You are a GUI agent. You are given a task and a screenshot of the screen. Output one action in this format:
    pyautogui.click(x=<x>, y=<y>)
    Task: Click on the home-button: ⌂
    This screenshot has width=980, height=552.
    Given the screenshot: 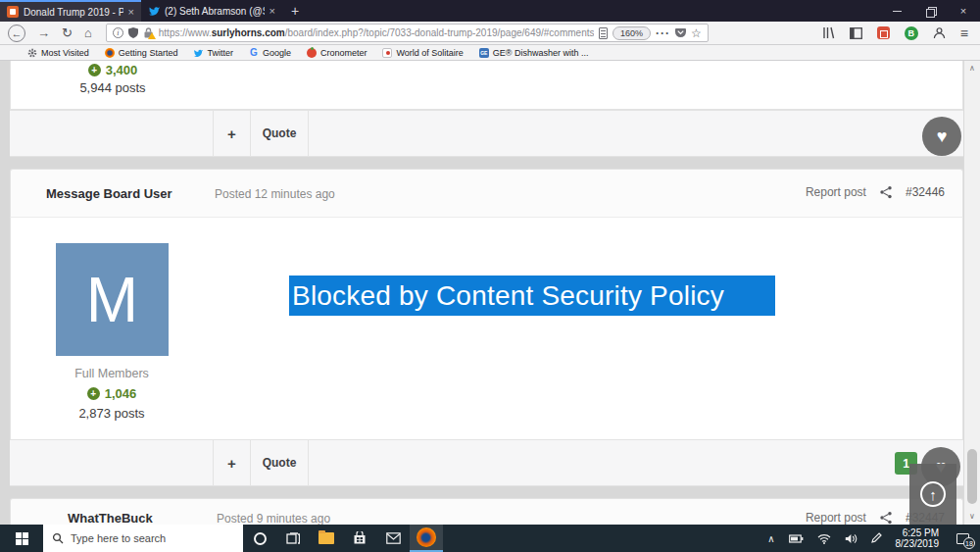 What is the action you would take?
    pyautogui.click(x=88, y=33)
    